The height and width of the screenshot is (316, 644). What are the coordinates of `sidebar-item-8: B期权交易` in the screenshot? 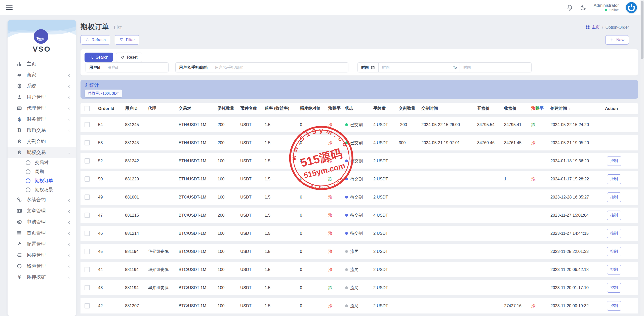 It's located at (42, 152).